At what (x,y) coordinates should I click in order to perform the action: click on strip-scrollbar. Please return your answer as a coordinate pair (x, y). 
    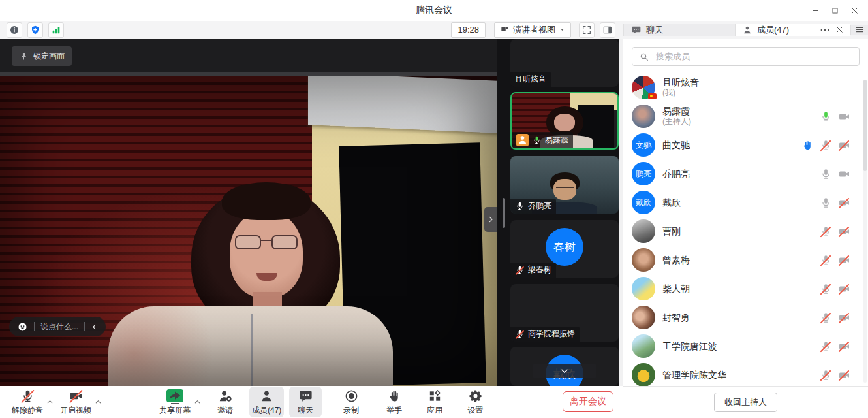
    Looking at the image, I should click on (504, 213).